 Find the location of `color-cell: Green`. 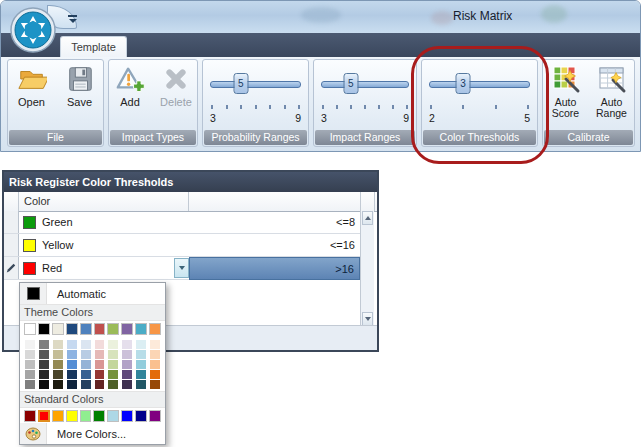

color-cell: Green is located at coordinates (104, 222).